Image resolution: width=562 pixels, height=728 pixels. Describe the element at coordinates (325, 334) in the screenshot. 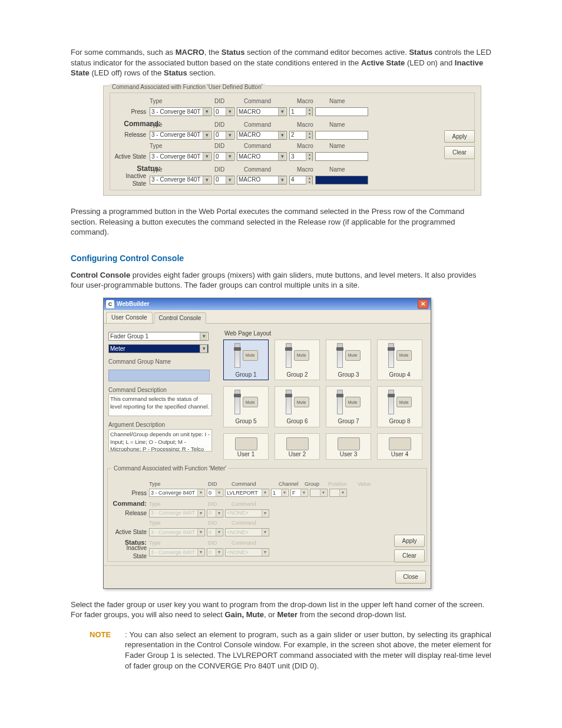

I see `web-page-layout-label: Web Page Layout` at that location.